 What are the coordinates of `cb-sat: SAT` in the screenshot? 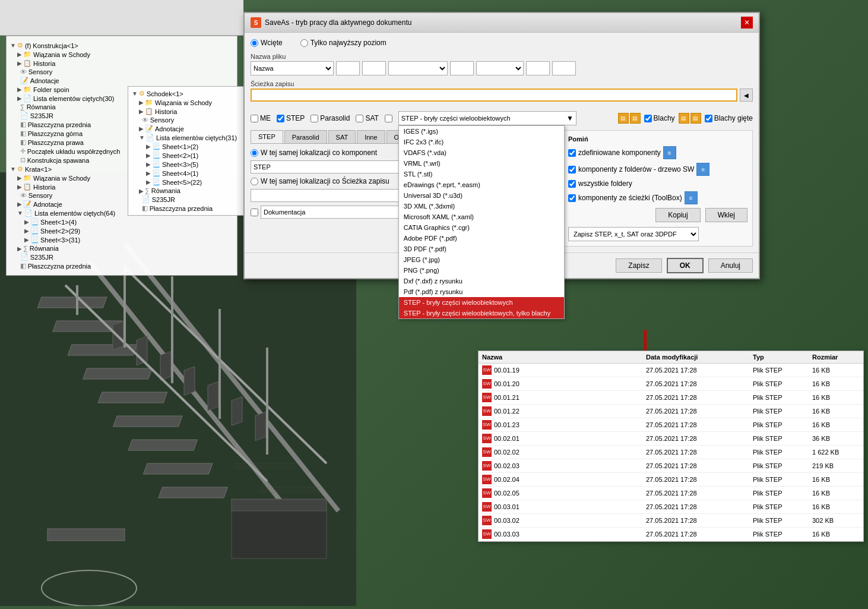 It's located at (367, 118).